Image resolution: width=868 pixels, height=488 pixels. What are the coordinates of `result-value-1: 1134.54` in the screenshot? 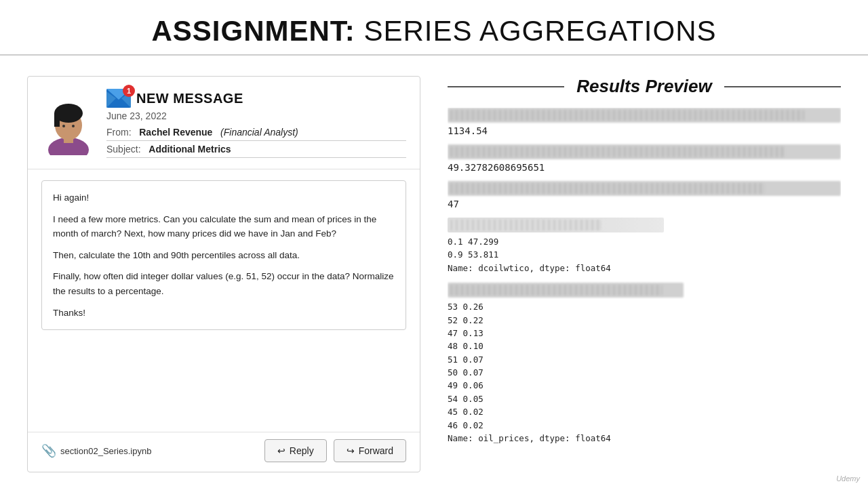 It's located at (644, 132).